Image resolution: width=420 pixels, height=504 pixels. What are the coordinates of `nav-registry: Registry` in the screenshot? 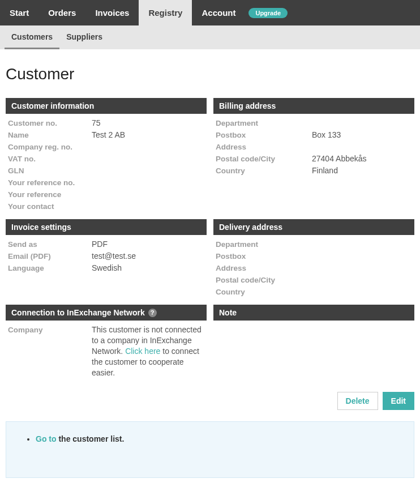 It's located at (165, 12).